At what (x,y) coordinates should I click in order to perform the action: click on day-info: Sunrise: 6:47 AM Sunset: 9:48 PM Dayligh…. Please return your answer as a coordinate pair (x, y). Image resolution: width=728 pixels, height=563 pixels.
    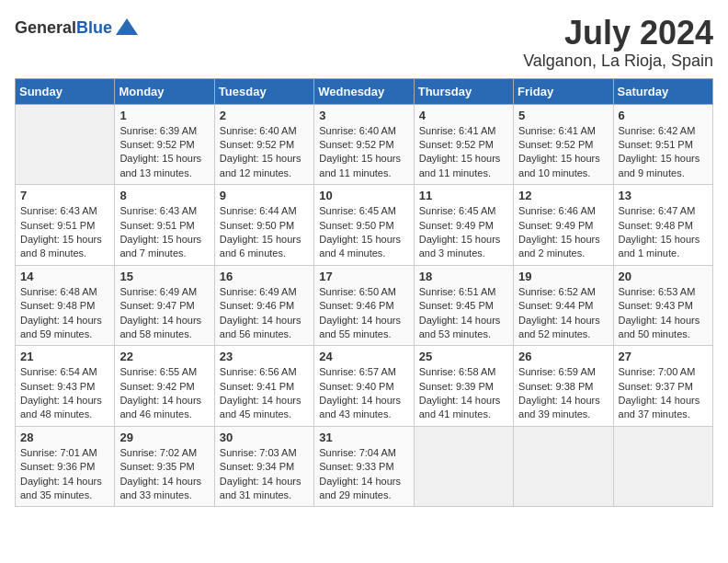
    Looking at the image, I should click on (664, 233).